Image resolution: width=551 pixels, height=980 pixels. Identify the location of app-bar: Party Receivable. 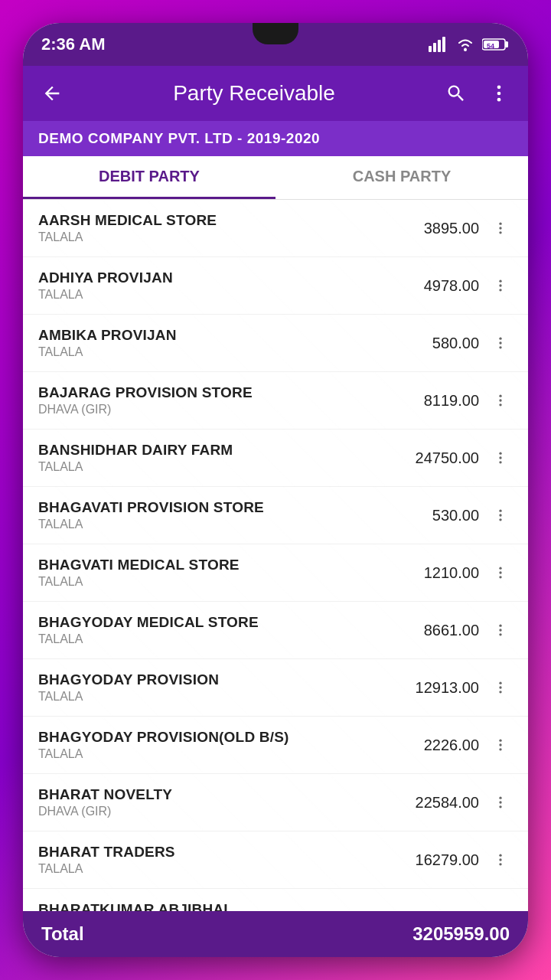
(276, 93).